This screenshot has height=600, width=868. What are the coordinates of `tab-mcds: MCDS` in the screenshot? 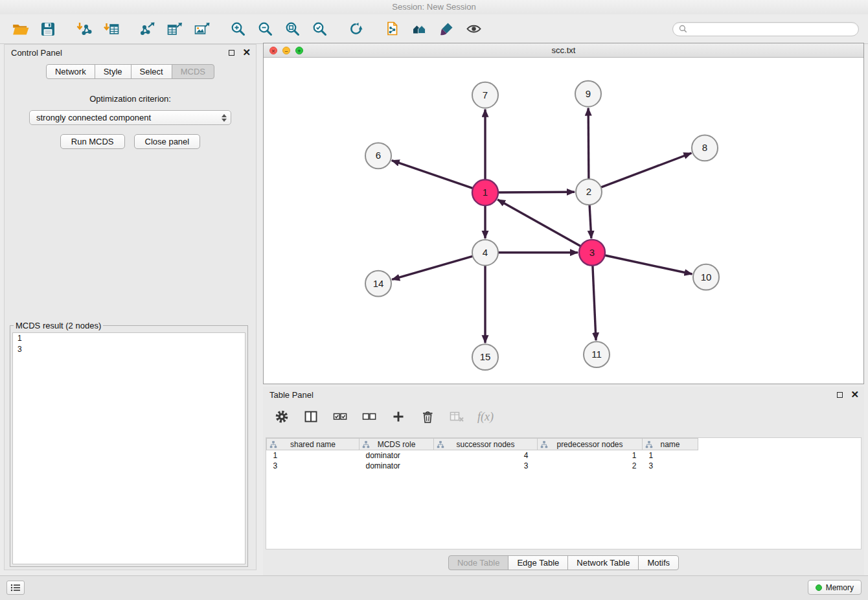 It's located at (193, 71).